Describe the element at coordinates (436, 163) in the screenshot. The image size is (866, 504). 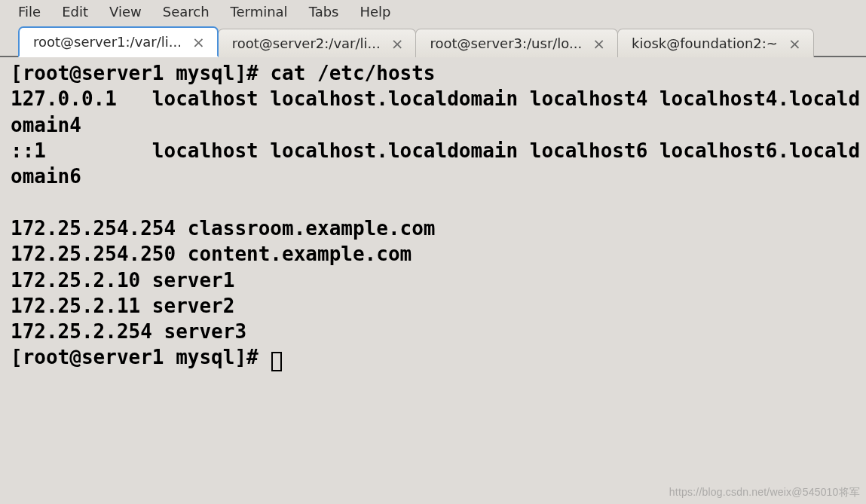
I see `output-line: ::1 localhost localhost.localdomain loca…` at that location.